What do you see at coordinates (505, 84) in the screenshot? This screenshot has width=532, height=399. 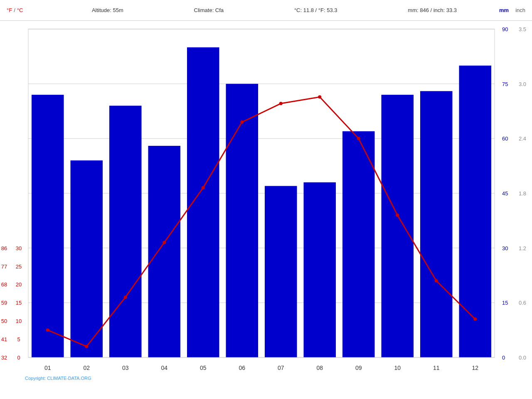 I see `svg-text: 75` at bounding box center [505, 84].